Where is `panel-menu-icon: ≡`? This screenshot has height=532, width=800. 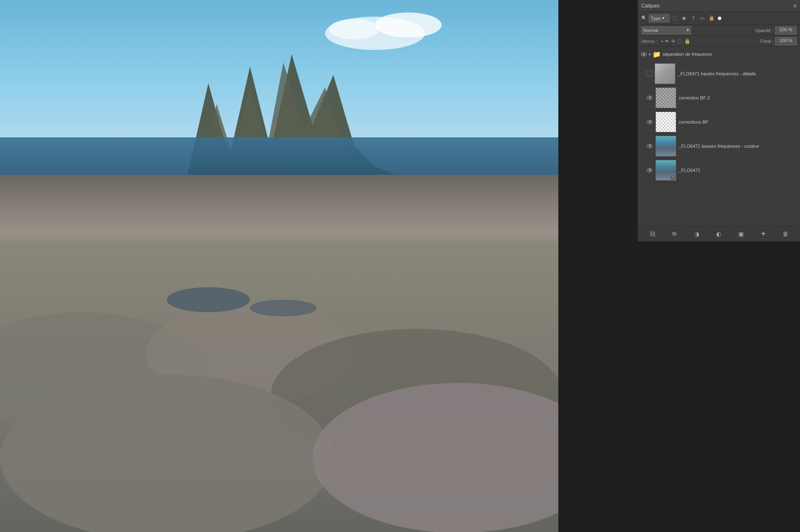 panel-menu-icon: ≡ is located at coordinates (795, 6).